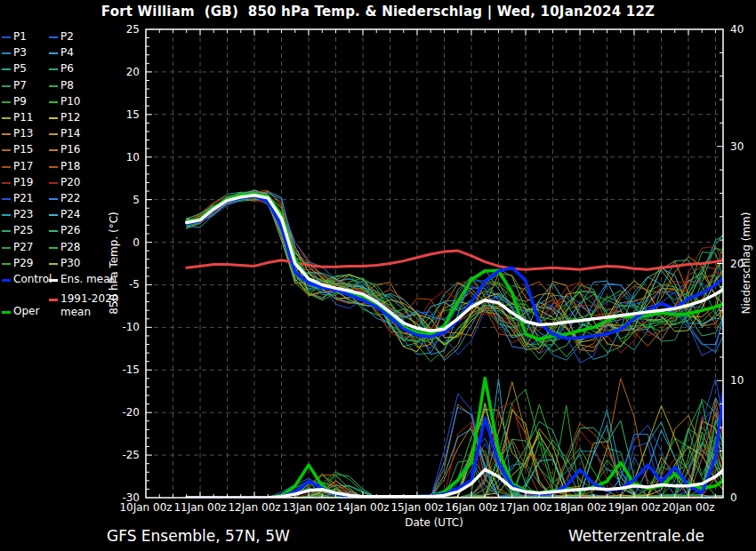  Describe the element at coordinates (20, 85) in the screenshot. I see `legend-label: P7` at that location.